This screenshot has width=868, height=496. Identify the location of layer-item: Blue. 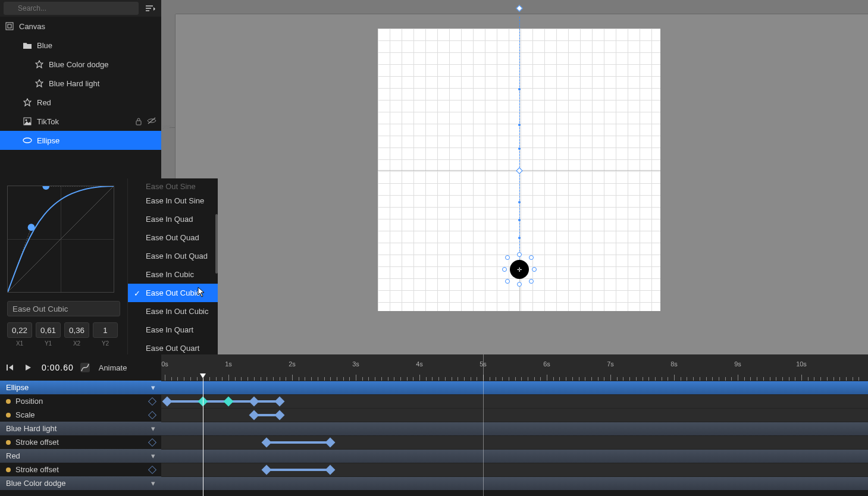
(81, 45).